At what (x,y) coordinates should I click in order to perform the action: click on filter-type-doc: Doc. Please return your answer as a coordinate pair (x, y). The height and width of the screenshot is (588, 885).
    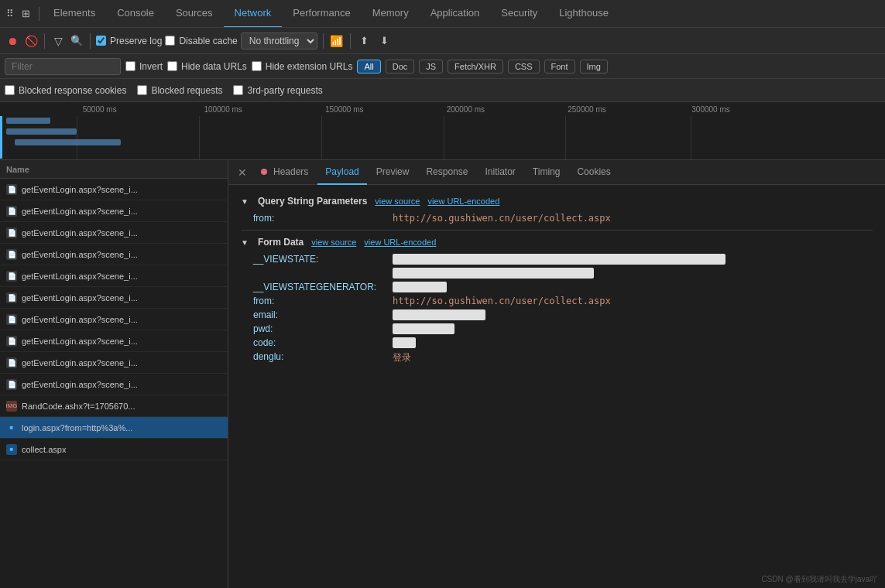
    Looking at the image, I should click on (400, 67).